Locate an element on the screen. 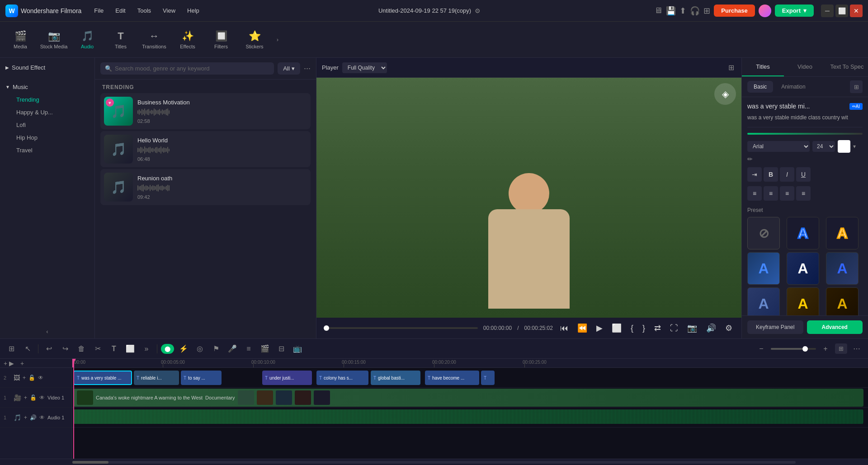  caption-block-3: T under justi... is located at coordinates (287, 378).